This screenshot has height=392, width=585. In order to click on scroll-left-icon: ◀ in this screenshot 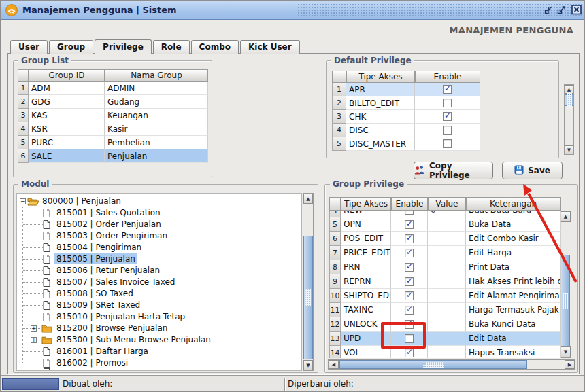, I will do `click(333, 364)`.